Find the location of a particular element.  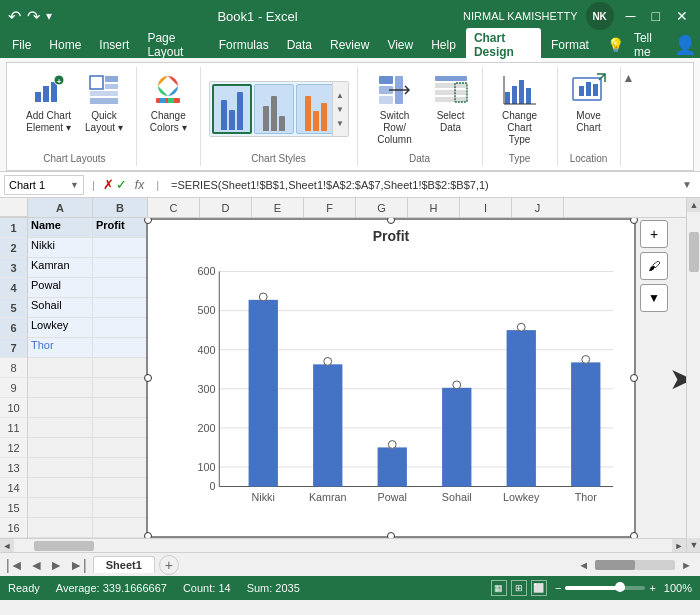

gallery-scroll-up: ▲ is located at coordinates (340, 95).